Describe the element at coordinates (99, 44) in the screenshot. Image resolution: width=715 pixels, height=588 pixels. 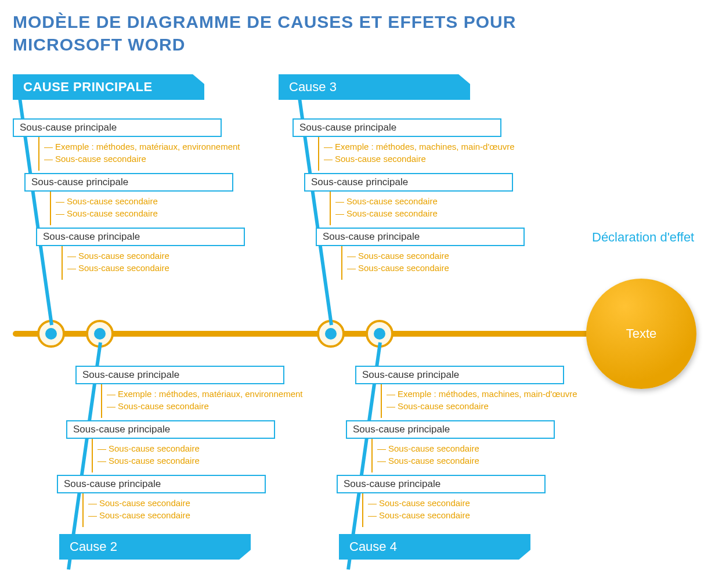
I see `title-line-2: MICROSOFT WORD` at that location.